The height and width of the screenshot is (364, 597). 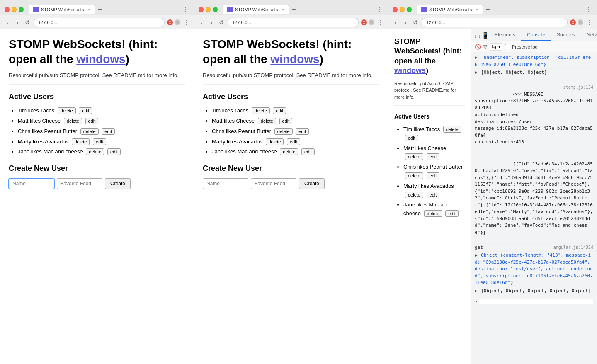 What do you see at coordinates (477, 10) in the screenshot?
I see `tab-close-3: ×` at bounding box center [477, 10].